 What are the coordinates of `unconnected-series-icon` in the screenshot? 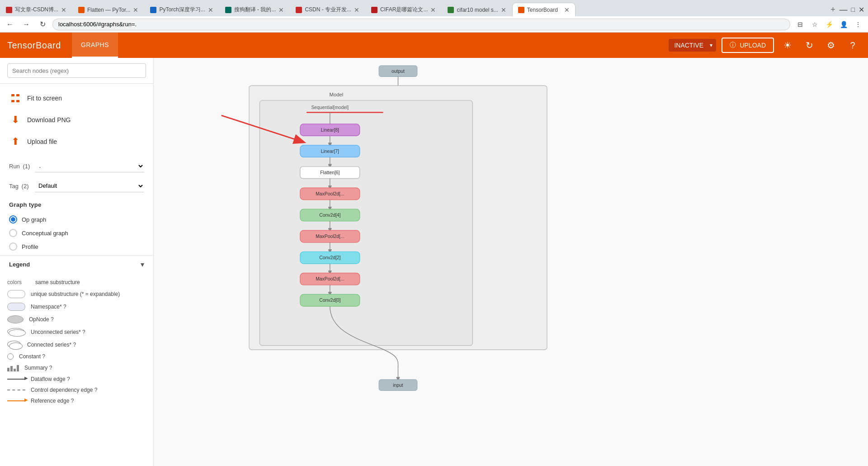 It's located at (16, 332).